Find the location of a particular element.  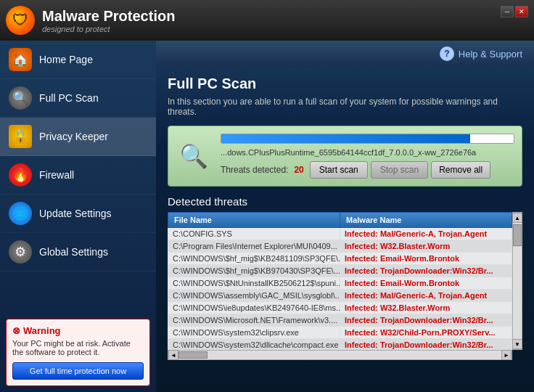

cell-filename: C:\Program Files\Internet Explorer\MUI\0… is located at coordinates (254, 247).